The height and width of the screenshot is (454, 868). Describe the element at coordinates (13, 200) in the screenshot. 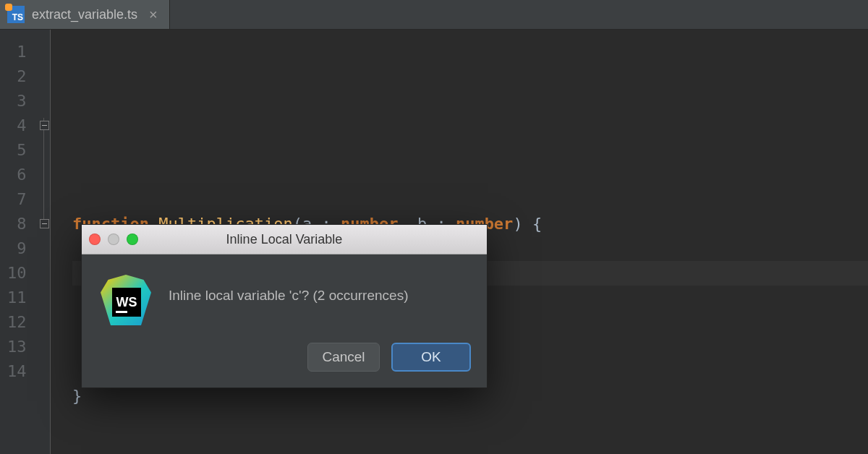

I see `line-number: 7` at that location.